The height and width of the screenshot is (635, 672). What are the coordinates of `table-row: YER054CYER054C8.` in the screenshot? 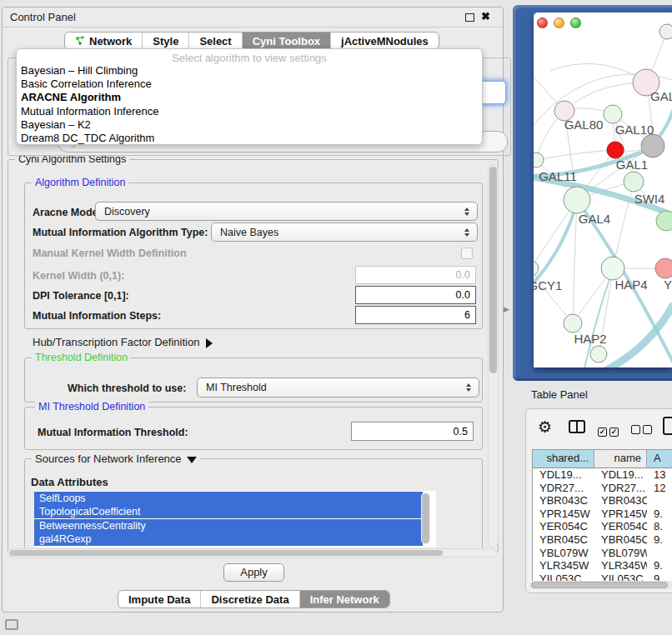 It's located at (602, 527).